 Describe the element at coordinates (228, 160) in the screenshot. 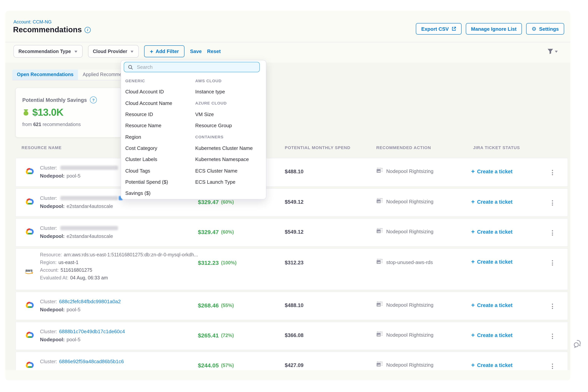

I see `dropdown-filter-option: Kubernetes Namespace` at that location.